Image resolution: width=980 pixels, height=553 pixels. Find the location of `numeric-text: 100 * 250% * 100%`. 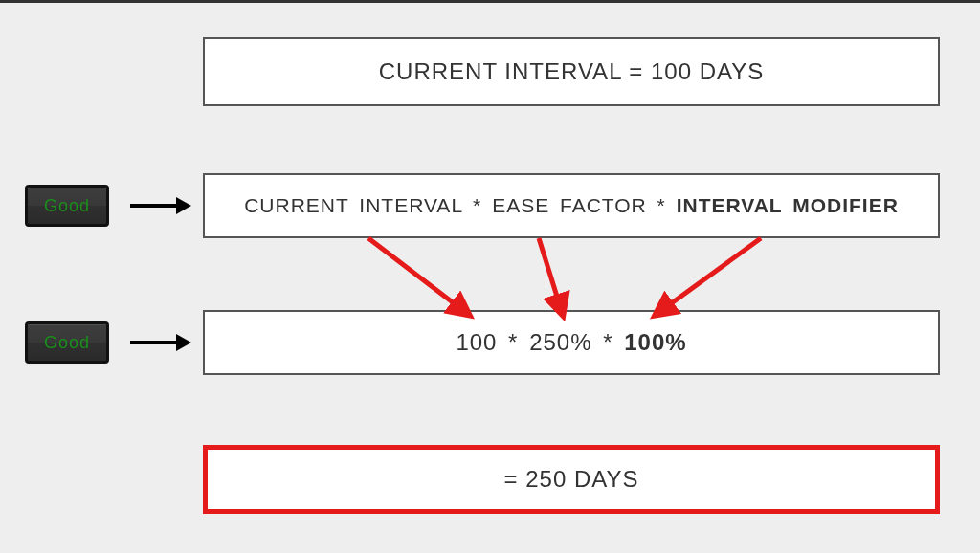

numeric-text: 100 * 250% * 100% is located at coordinates (570, 343).